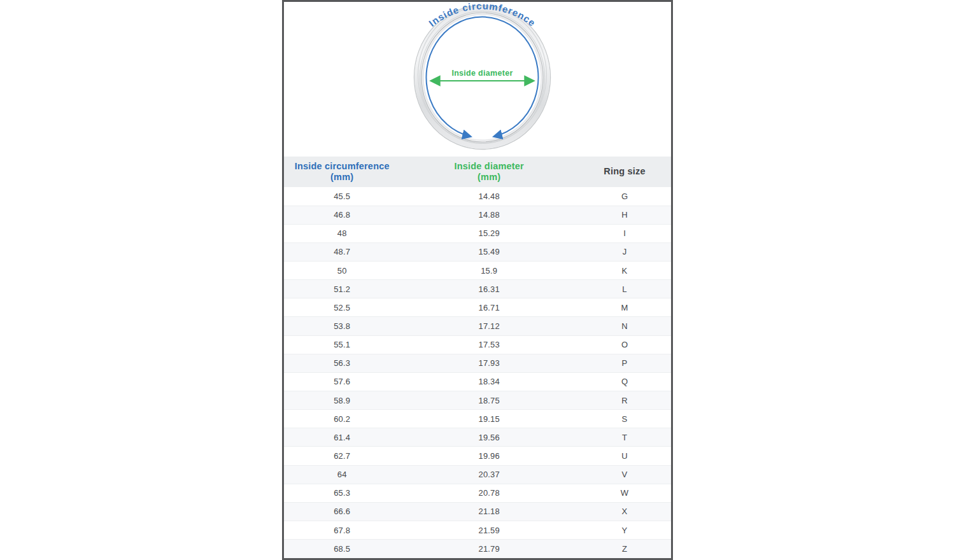  What do you see at coordinates (625, 438) in the screenshot?
I see `table-cell: T` at bounding box center [625, 438].